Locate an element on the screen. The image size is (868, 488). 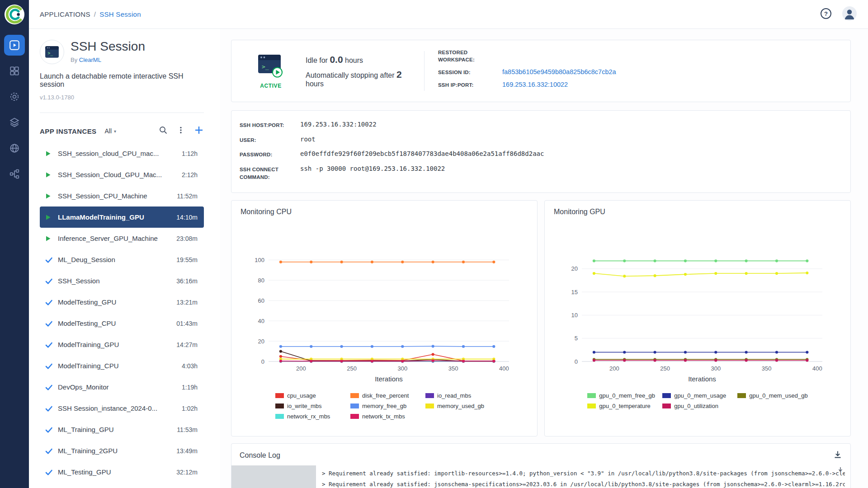
terminal-session-icon: >_ is located at coordinates (271, 76).